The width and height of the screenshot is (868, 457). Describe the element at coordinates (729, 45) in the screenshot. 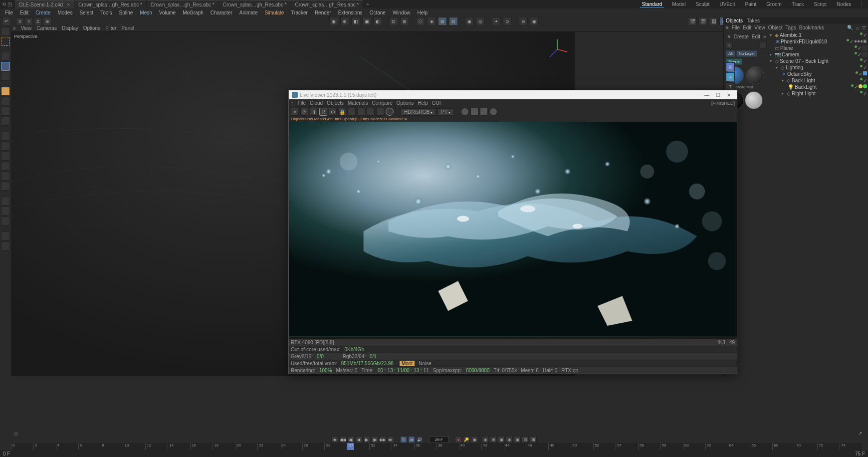

I see `add-icon: +` at that location.